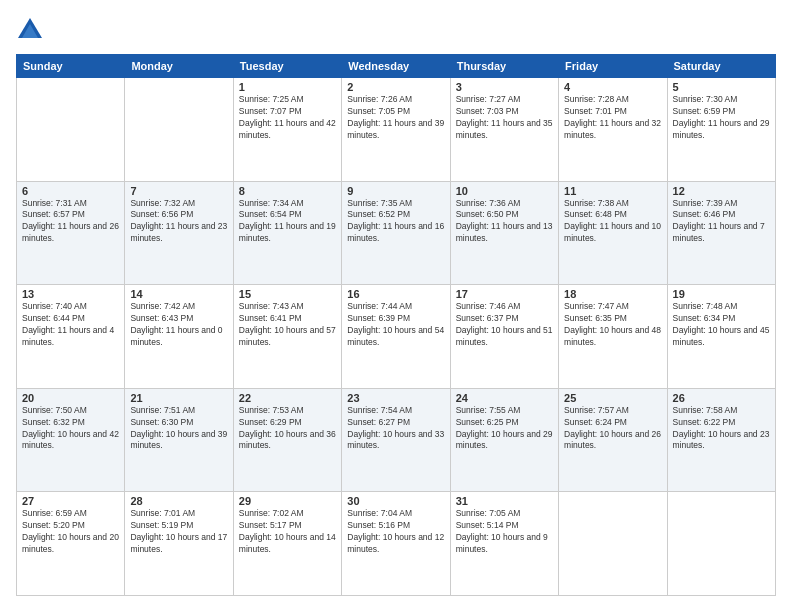 The image size is (792, 612). Describe the element at coordinates (70, 325) in the screenshot. I see `cell-content: Sunrise: 7:40 AM Sunset: 6:44 PM Dayligh…` at that location.